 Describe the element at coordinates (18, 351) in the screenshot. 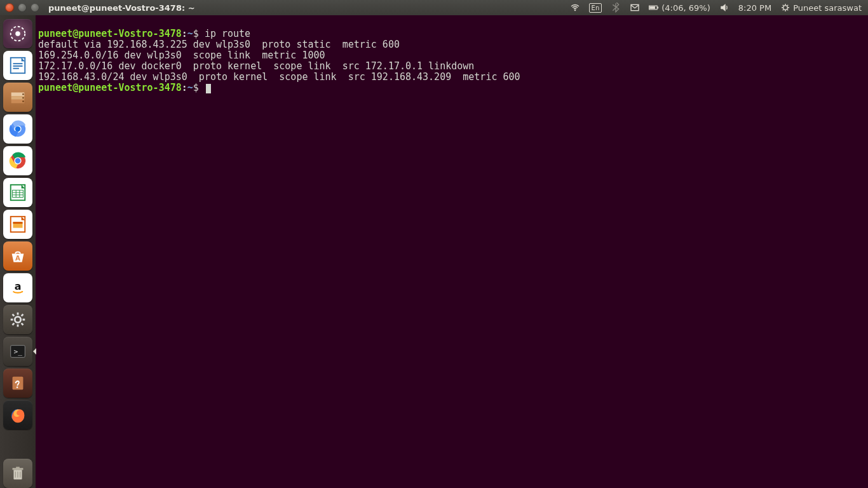

I see `terminal-icon: >_` at that location.